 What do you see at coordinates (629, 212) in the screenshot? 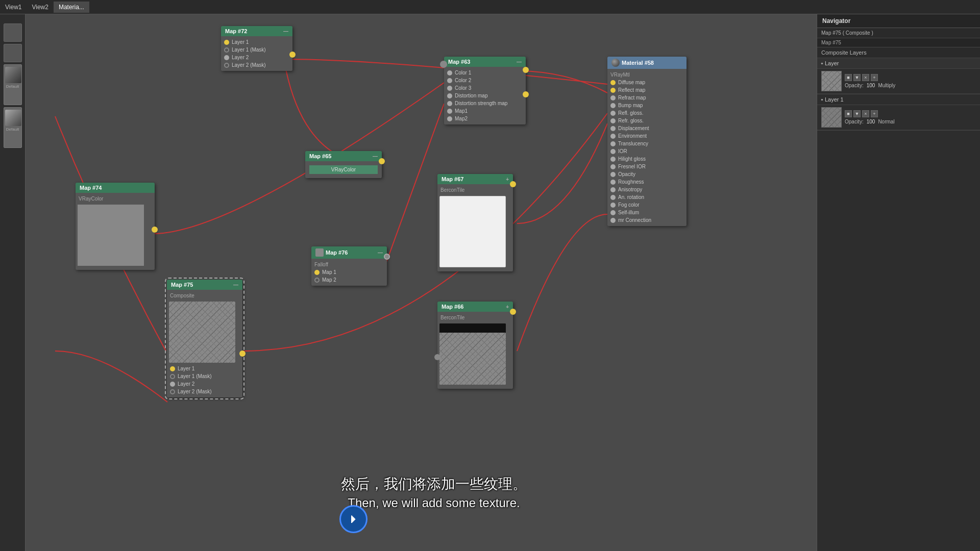
I see `port-selfillum-label: Self-illum` at bounding box center [629, 212].